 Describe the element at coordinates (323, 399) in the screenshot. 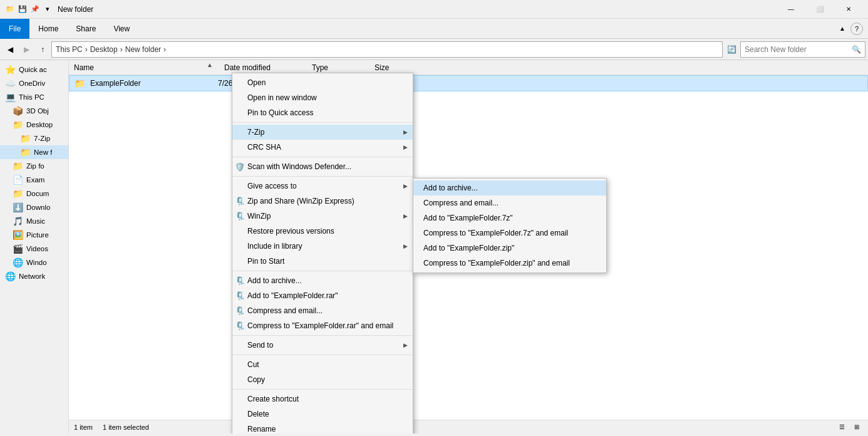

I see `cm-create-shortcut: Create shortcut` at that location.